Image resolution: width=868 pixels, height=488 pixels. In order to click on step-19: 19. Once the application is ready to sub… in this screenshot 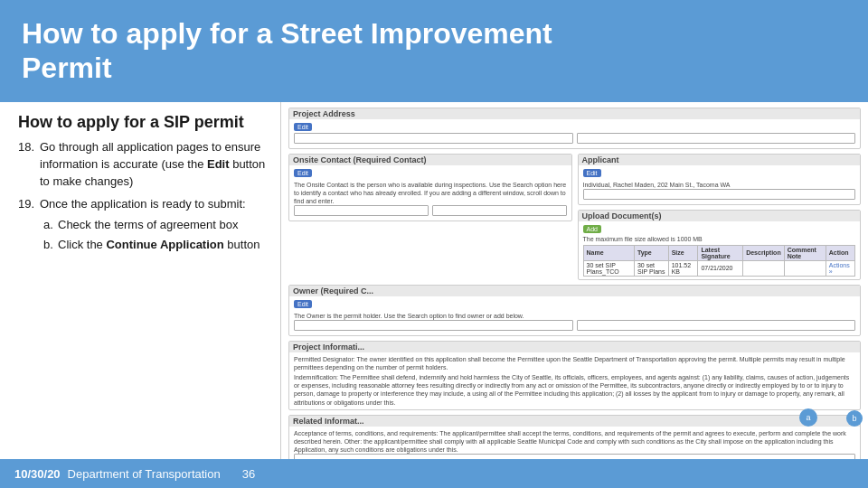, I will do `click(144, 226)`.